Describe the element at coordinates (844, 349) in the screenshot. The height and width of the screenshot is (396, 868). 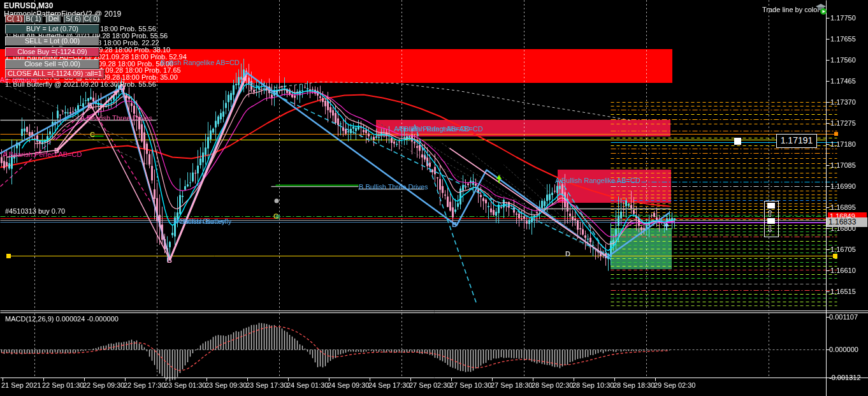
I see `macd-axis-tick: 0.000000` at that location.